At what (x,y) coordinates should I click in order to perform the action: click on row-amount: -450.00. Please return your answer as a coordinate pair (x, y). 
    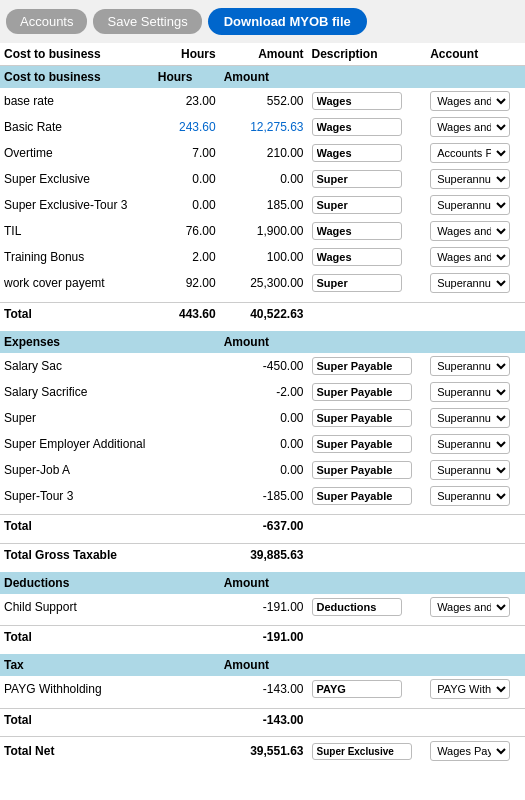
    Looking at the image, I should click on (264, 366).